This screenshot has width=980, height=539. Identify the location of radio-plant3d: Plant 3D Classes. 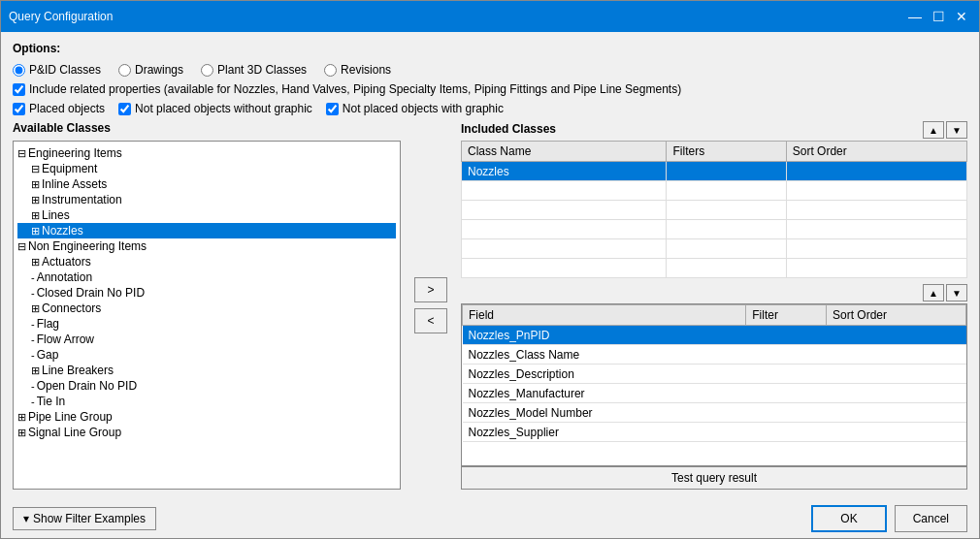
(254, 70).